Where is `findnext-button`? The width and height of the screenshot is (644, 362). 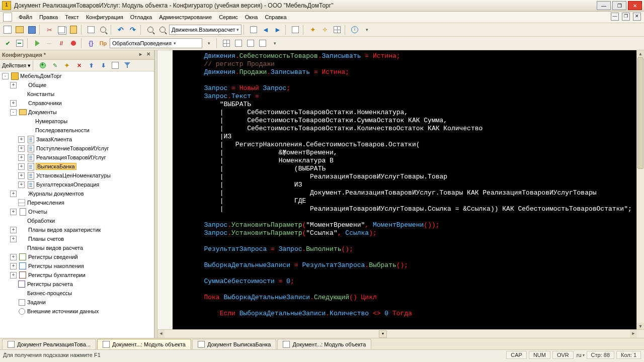 findnext-button is located at coordinates (163, 30).